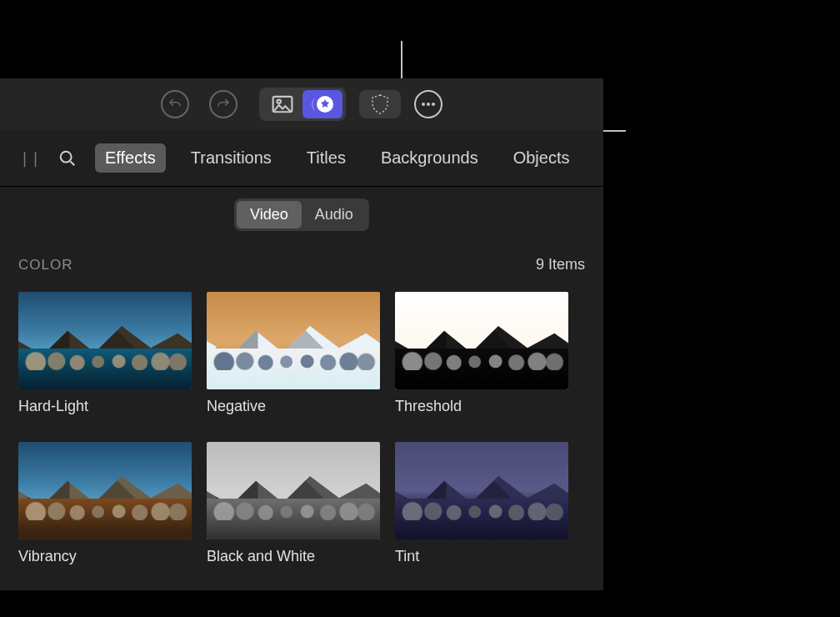 The image size is (840, 617). I want to click on effects-icon, so click(322, 104).